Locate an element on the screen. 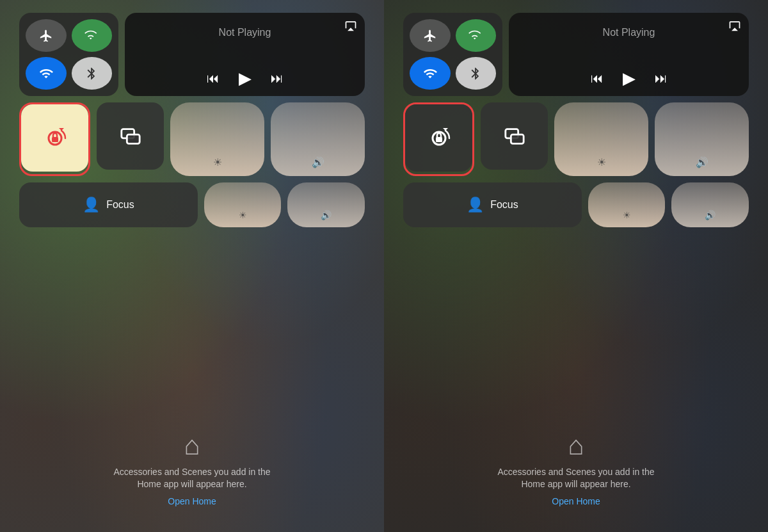 The width and height of the screenshot is (768, 532). right-cellular-icon is located at coordinates (476, 36).